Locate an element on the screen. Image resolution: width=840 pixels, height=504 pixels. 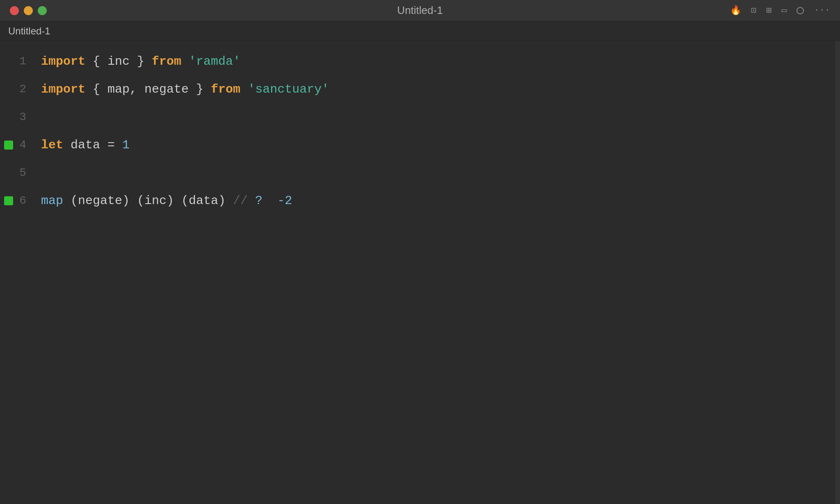
sidebar-icon: ▭ is located at coordinates (784, 11).